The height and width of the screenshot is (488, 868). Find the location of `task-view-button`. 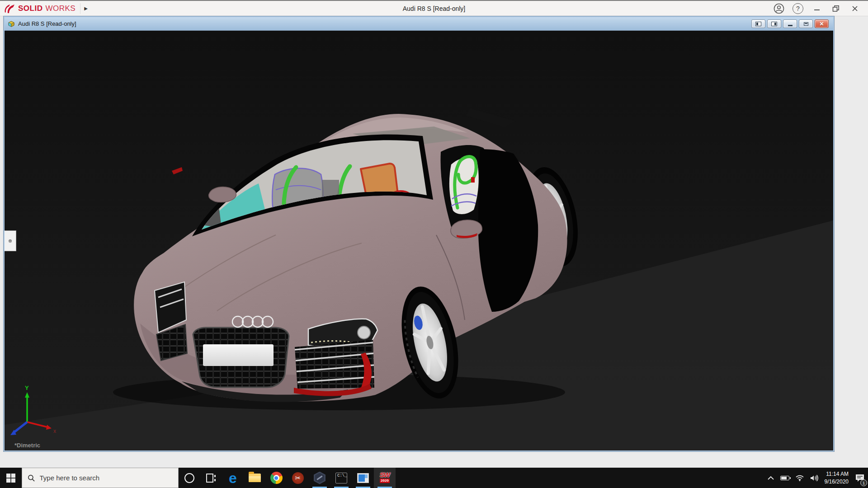

task-view-button is located at coordinates (211, 478).